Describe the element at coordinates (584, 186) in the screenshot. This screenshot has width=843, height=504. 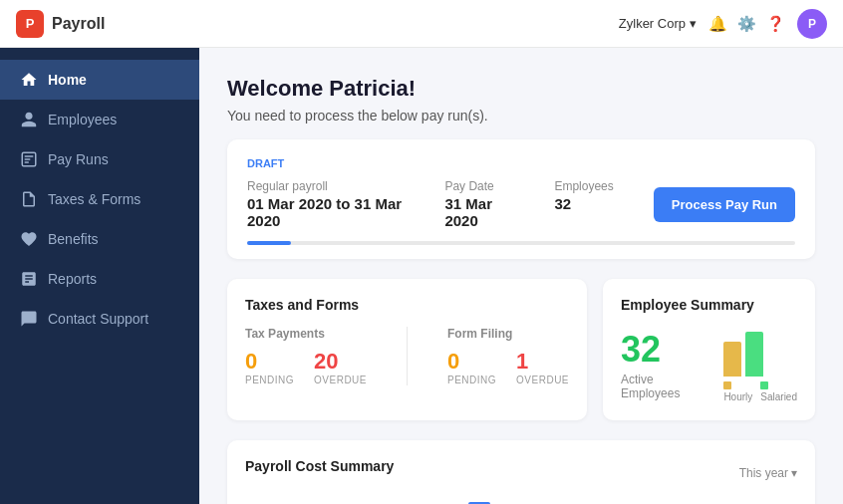
I see `employees-label: Employees` at that location.